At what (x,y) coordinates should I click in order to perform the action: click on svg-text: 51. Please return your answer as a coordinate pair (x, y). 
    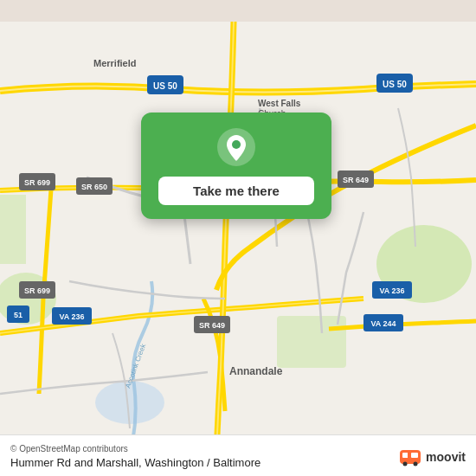
    Looking at the image, I should click on (18, 315).